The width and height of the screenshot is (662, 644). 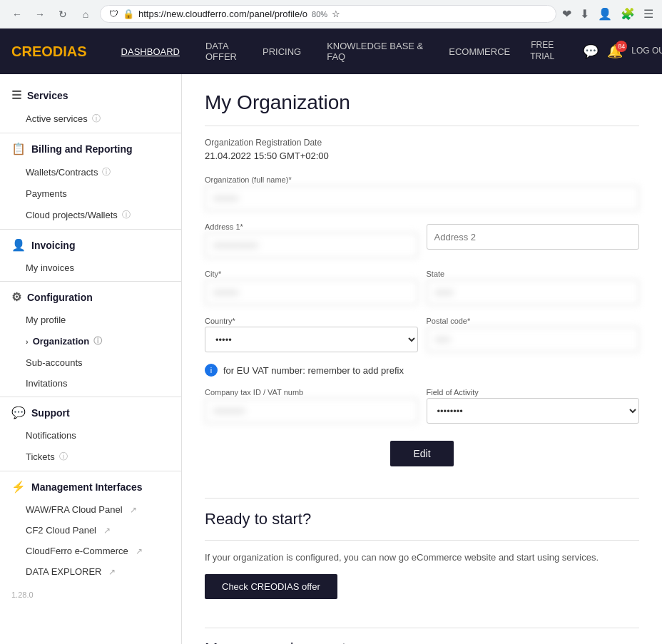 What do you see at coordinates (534, 392) in the screenshot?
I see `label-activity: Field of Activity` at bounding box center [534, 392].